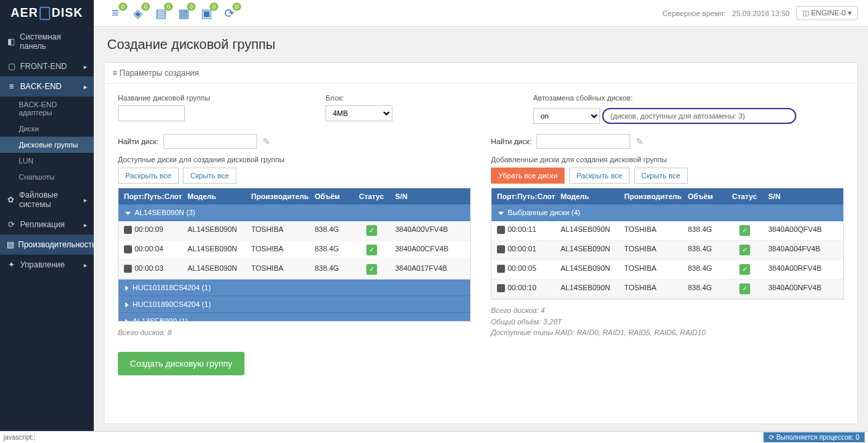 The image size is (868, 443). What do you see at coordinates (295, 304) in the screenshot?
I see `disk-group: HUC101890CS4204 (1)` at bounding box center [295, 304].